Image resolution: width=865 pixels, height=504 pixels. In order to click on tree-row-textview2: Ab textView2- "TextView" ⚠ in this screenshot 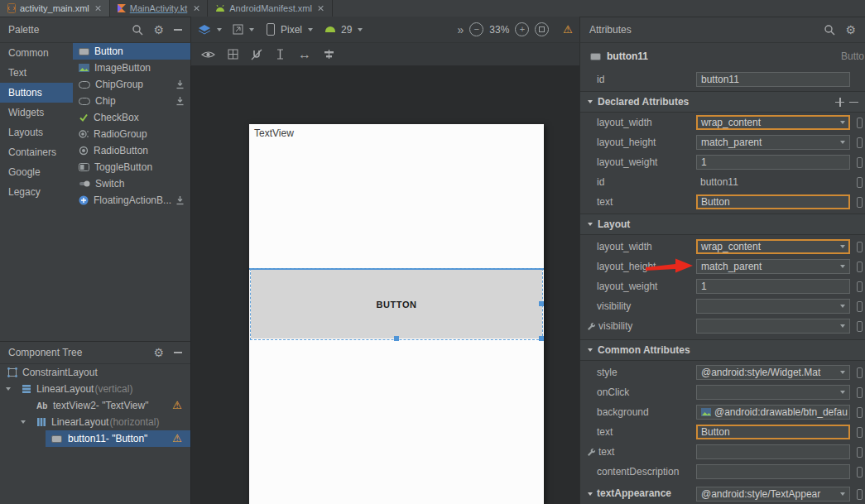, I will do `click(95, 406)`.